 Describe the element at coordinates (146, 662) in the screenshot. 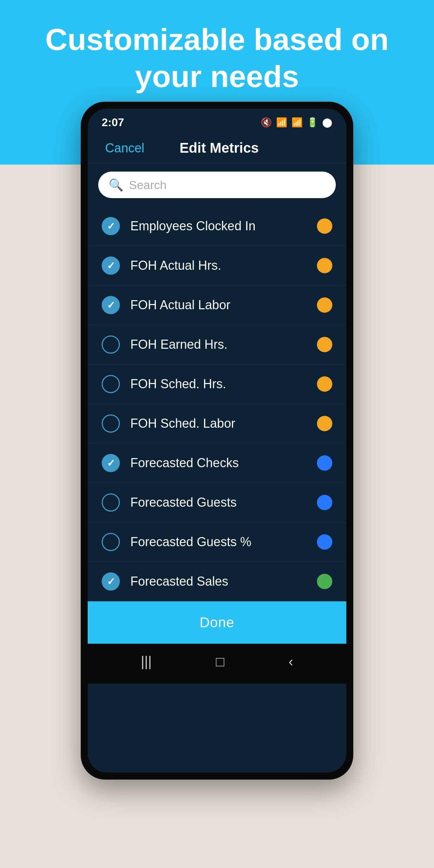

I see `recent-apps-icon: |||` at that location.